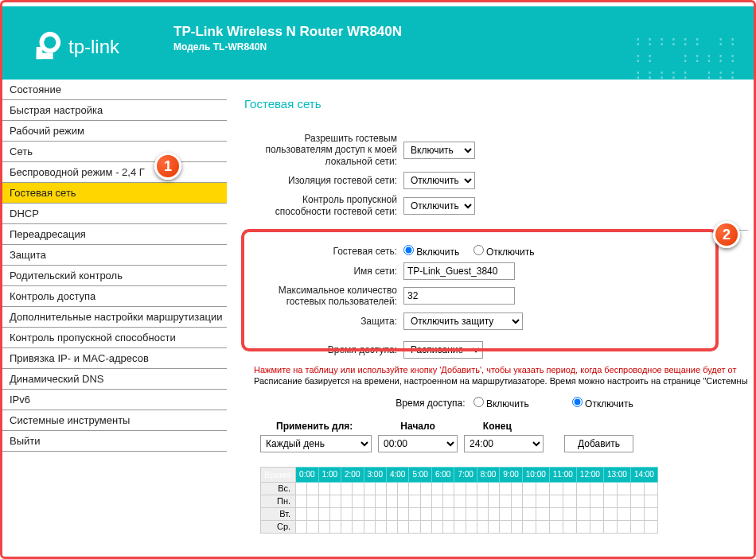  I want to click on nav-item: Гостевая сеть, so click(113, 193).